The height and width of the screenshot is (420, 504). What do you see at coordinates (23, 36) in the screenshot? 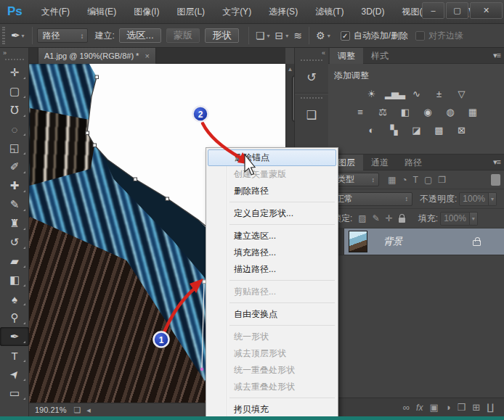
I see `tool-preset-arrow-icon: ▾` at bounding box center [23, 36].